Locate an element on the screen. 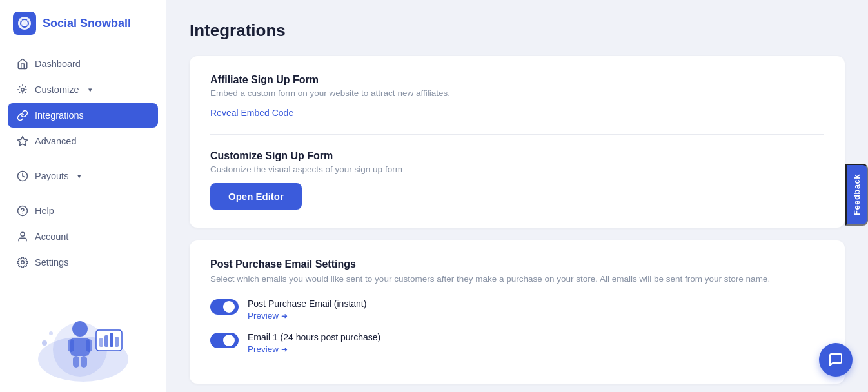  customize-signup-title: Customize Sign Up Form is located at coordinates (517, 156).